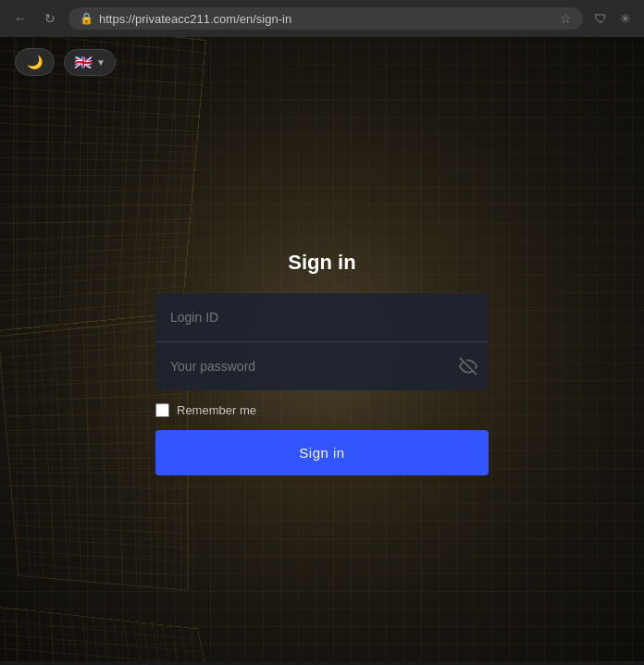 Image resolution: width=644 pixels, height=665 pixels. I want to click on page-topbar: 🌙 🇬🇧 ▼, so click(322, 62).